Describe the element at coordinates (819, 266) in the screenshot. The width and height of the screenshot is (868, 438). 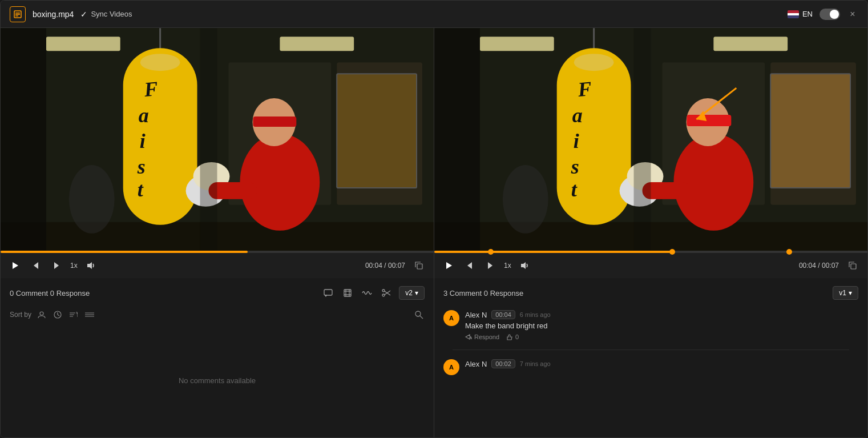
I see `right-time-sep: /` at that location.